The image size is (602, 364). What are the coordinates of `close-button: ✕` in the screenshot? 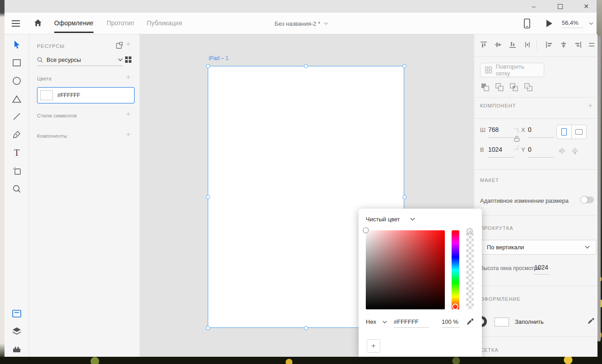 It's located at (586, 6).